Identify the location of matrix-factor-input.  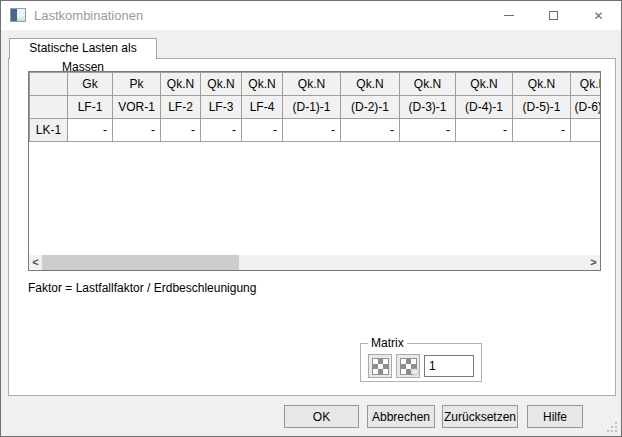
(449, 366).